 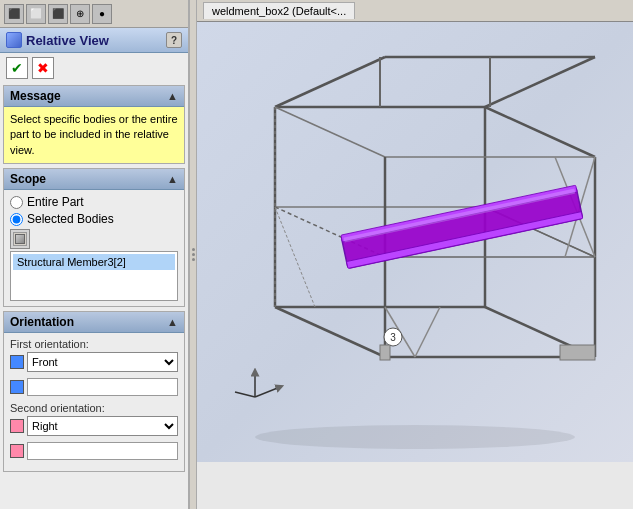 What do you see at coordinates (17, 387) in the screenshot?
I see `first-extra-swatch` at bounding box center [17, 387].